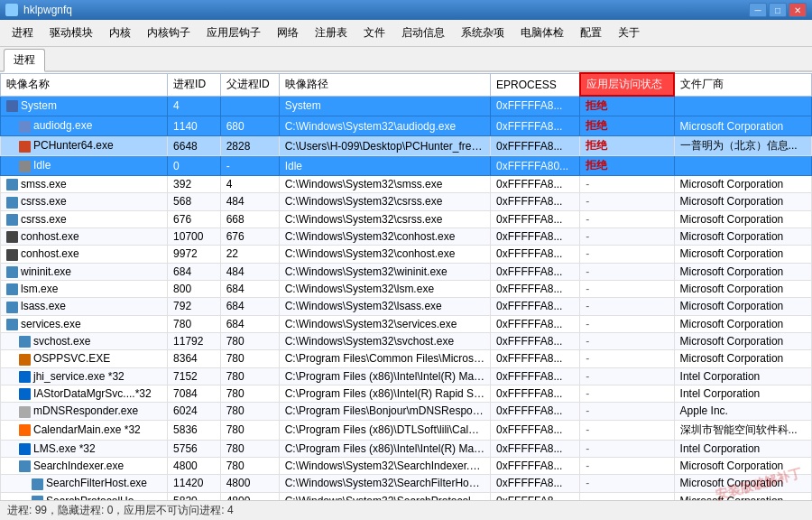 The width and height of the screenshot is (812, 520). Describe the element at coordinates (406, 107) in the screenshot. I see `table-row: System4System0xFFFFFA8...拒绝` at that location.